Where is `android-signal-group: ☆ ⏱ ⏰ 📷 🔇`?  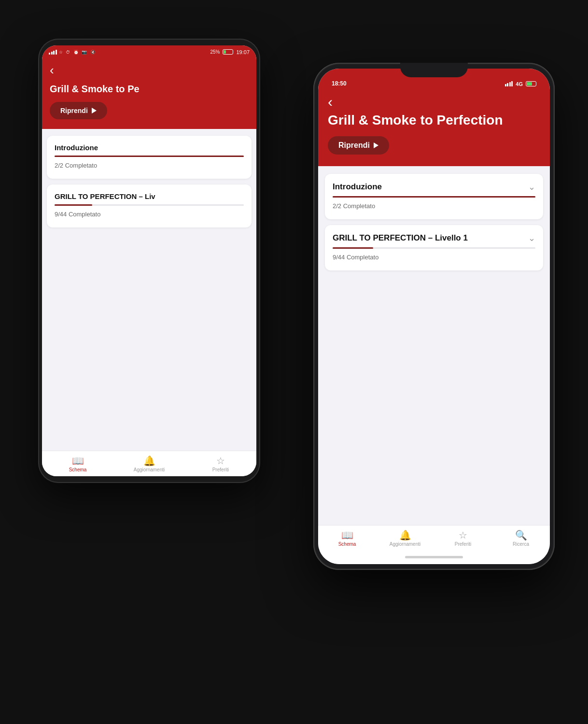 android-signal-group: ☆ ⏱ ⏰ 📷 🔇 is located at coordinates (72, 52).